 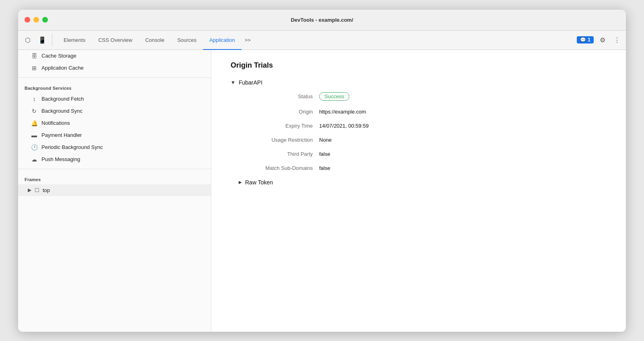 I want to click on tab-sources: Sources, so click(x=187, y=40).